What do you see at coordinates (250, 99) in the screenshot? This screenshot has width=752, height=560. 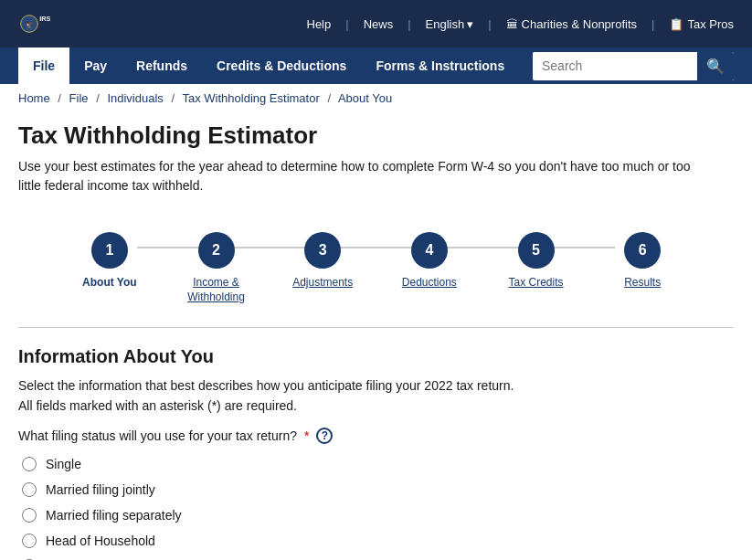 I see `breadcrumb-estimator: Tax Withholding Estimator` at bounding box center [250, 99].